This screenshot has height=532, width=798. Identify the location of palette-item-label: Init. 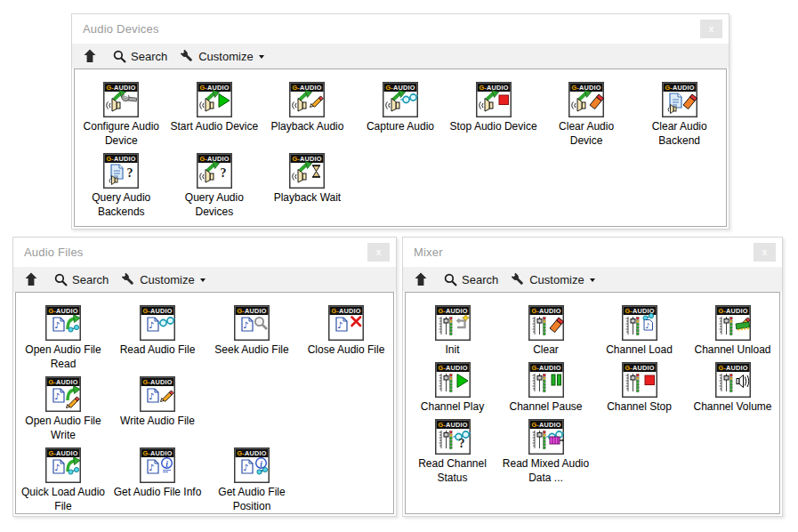
(452, 350).